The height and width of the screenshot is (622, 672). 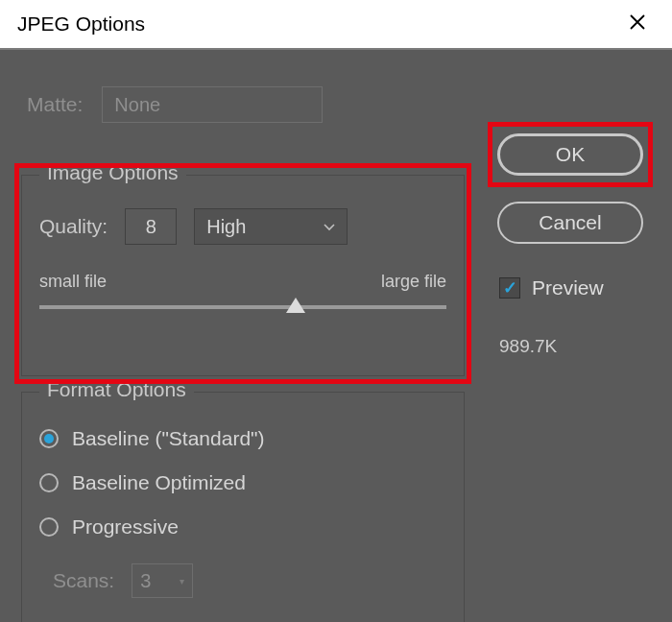 What do you see at coordinates (137, 106) in the screenshot?
I see `matte-value: None` at bounding box center [137, 106].